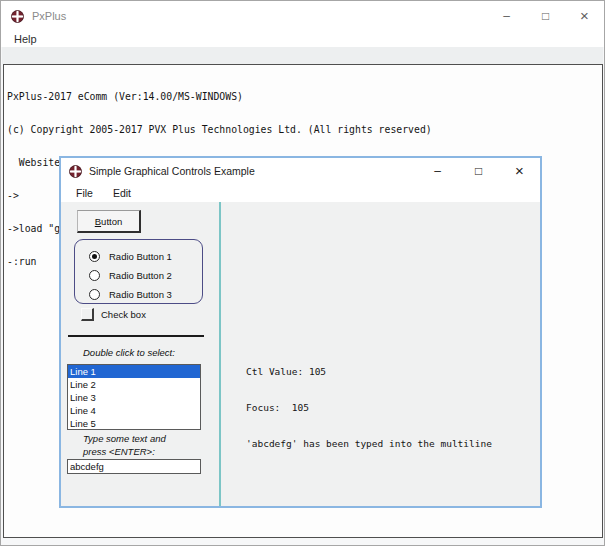 This screenshot has width=605, height=546. What do you see at coordinates (134, 466) in the screenshot?
I see `multiline-input` at bounding box center [134, 466].